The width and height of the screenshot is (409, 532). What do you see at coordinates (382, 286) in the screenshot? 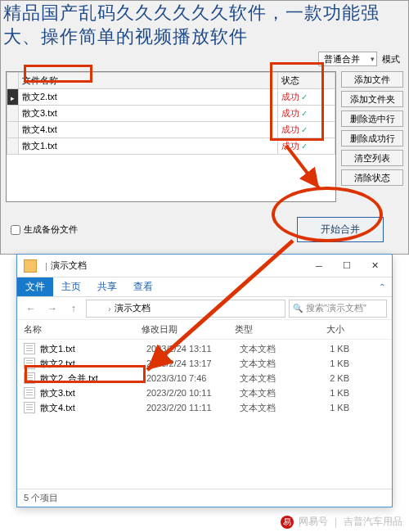
I see `ribbon-expand-icon: ⌃` at bounding box center [382, 286].